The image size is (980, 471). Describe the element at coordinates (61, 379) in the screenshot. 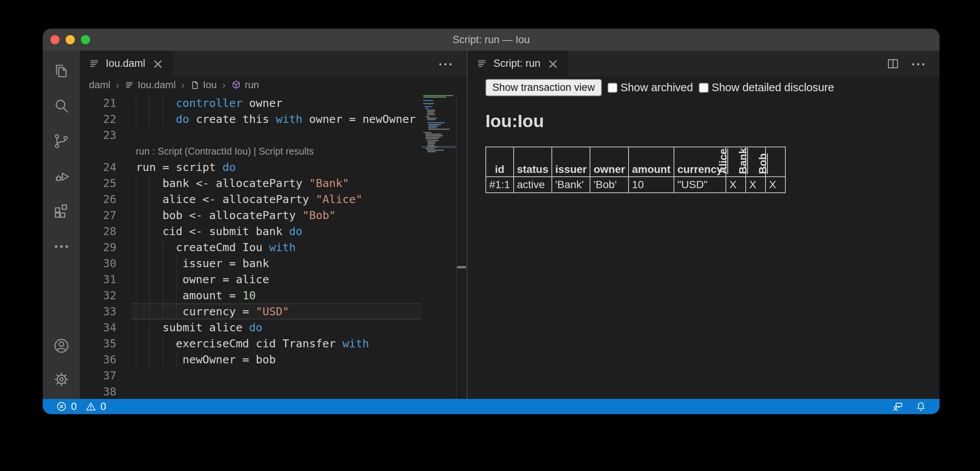

I see `settings-gear-icon` at that location.